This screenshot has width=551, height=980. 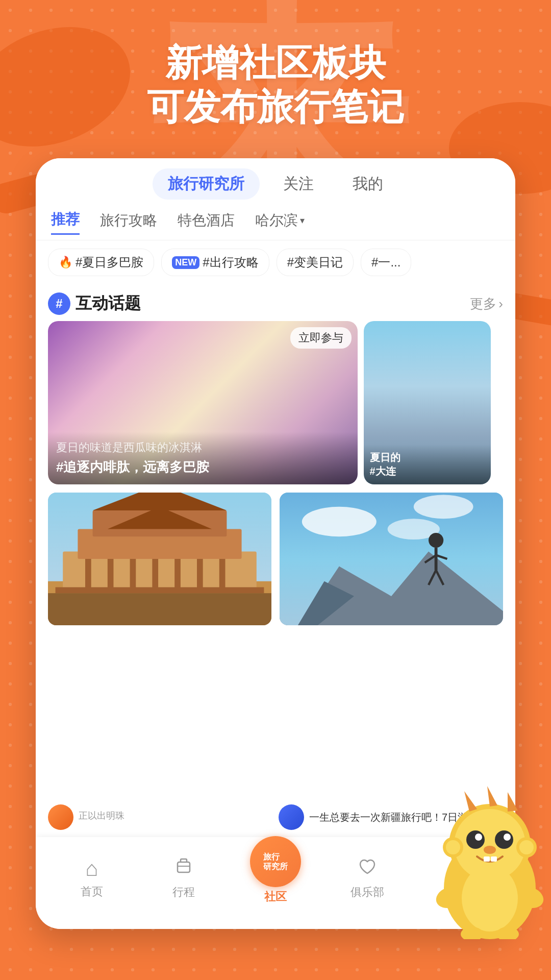 What do you see at coordinates (102, 816) in the screenshot?
I see `username-1: 正以出明珠` at bounding box center [102, 816].